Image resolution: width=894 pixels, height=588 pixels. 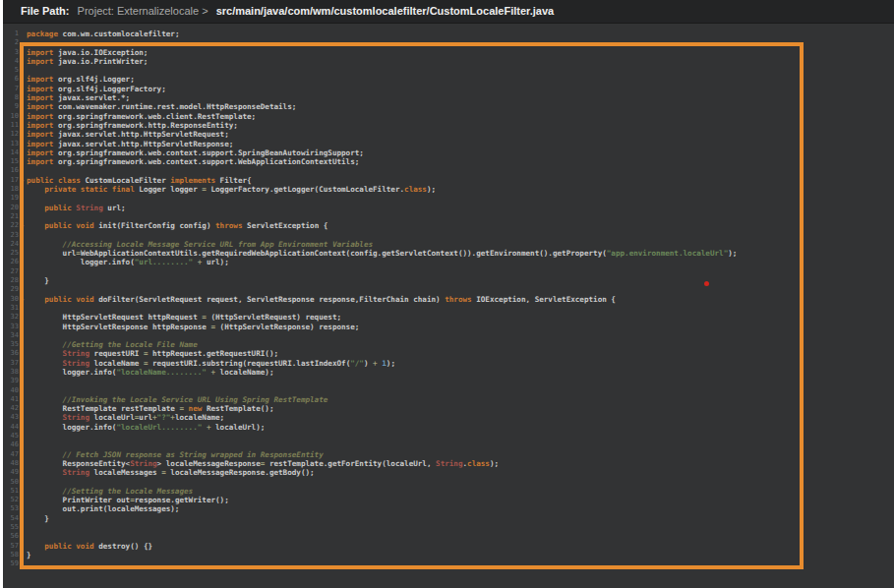 I want to click on code-line: 44 logger.info("localeUrl........" + loc…, so click(x=448, y=427).